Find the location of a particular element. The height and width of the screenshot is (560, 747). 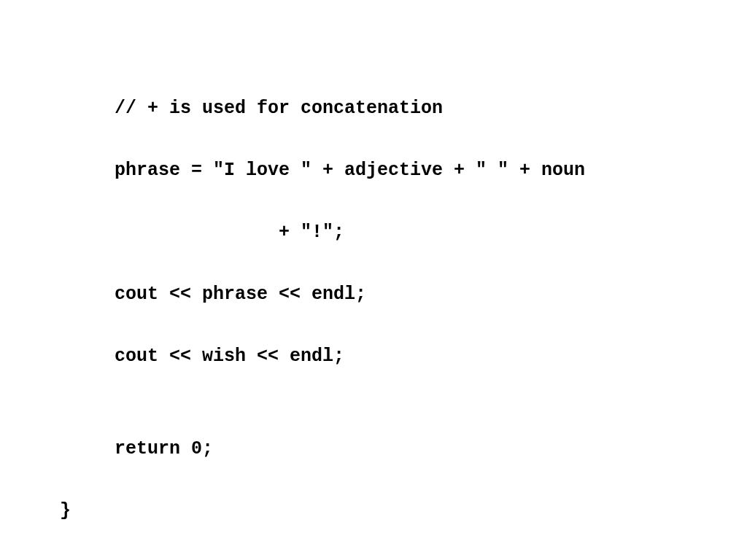

code-line: } is located at coordinates (403, 512).